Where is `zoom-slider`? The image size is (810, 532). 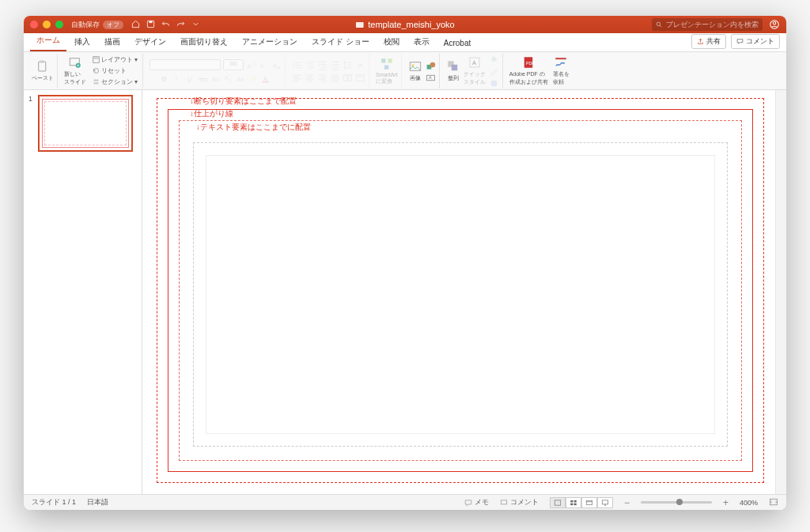 zoom-slider is located at coordinates (676, 503).